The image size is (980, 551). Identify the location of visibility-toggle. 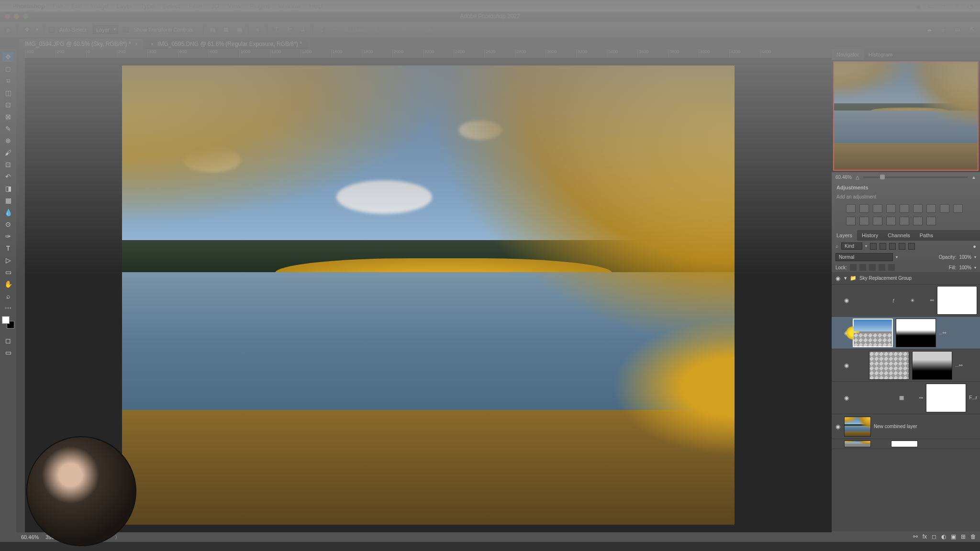
(838, 444).